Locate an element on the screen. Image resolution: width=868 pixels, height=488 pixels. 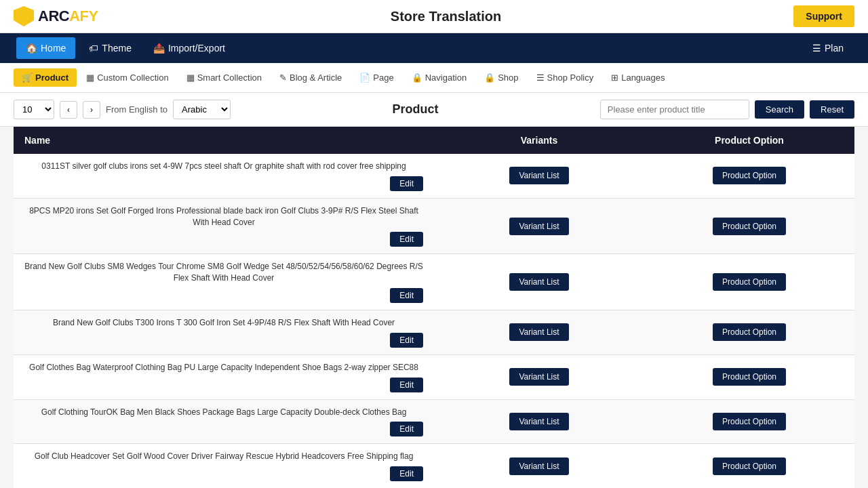
toolbar-title: Product is located at coordinates (415, 110).